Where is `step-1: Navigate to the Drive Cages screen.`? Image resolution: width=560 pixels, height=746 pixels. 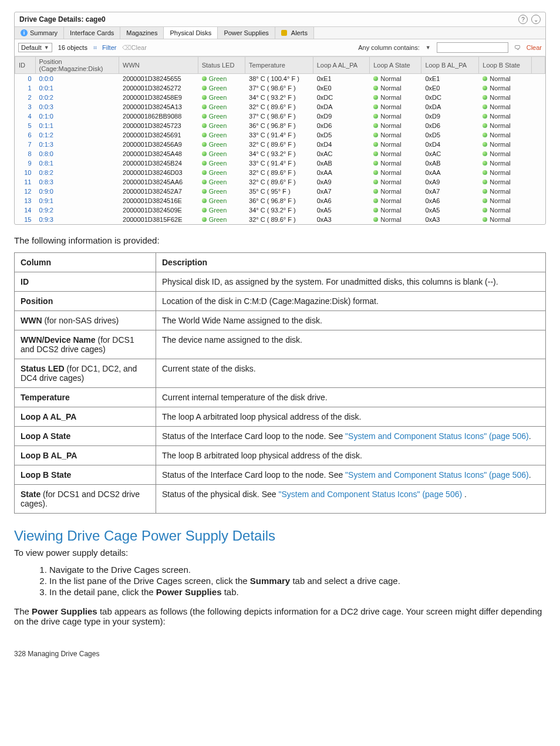
step-1: Navigate to the Drive Cages screen. is located at coordinates (298, 569).